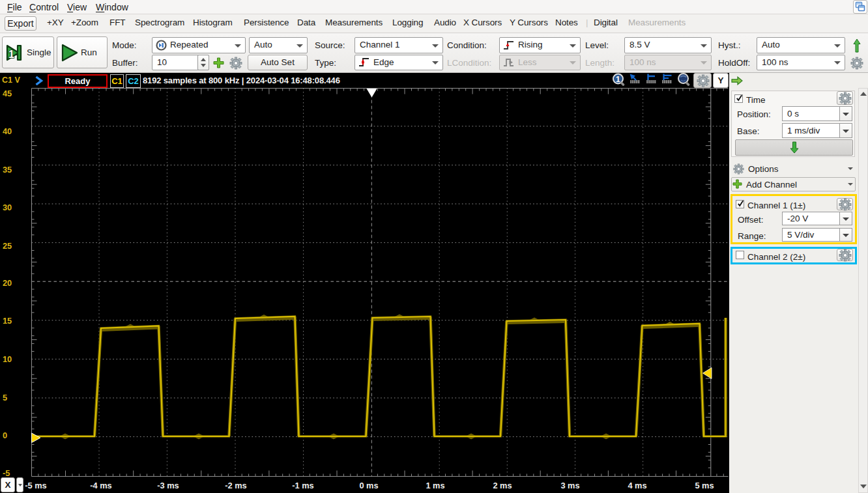  Describe the element at coordinates (168, 486) in the screenshot. I see `svg-text: -3 ms` at that location.